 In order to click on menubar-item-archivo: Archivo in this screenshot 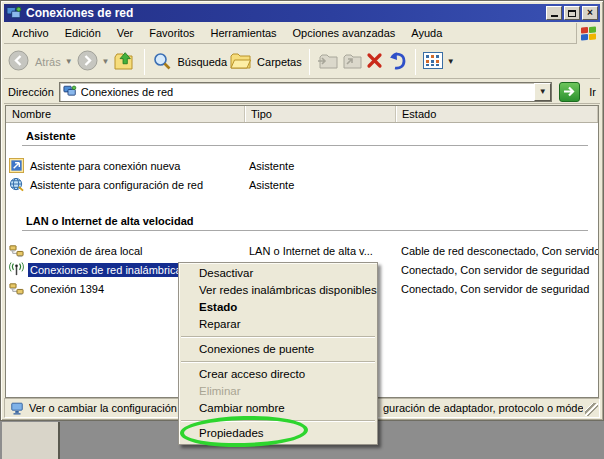, I will do `click(30, 33)`.